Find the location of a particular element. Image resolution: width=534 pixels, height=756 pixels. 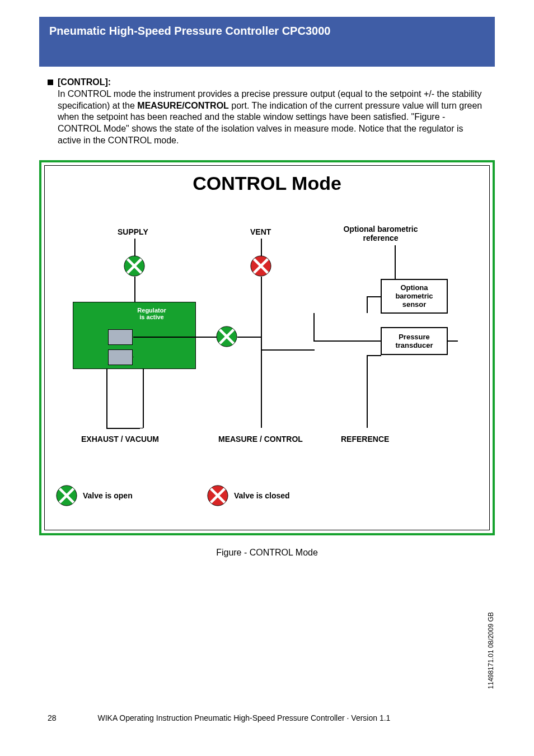

control-section: [CONTROL]: In CONTROL mode the instrumen… is located at coordinates (267, 112).